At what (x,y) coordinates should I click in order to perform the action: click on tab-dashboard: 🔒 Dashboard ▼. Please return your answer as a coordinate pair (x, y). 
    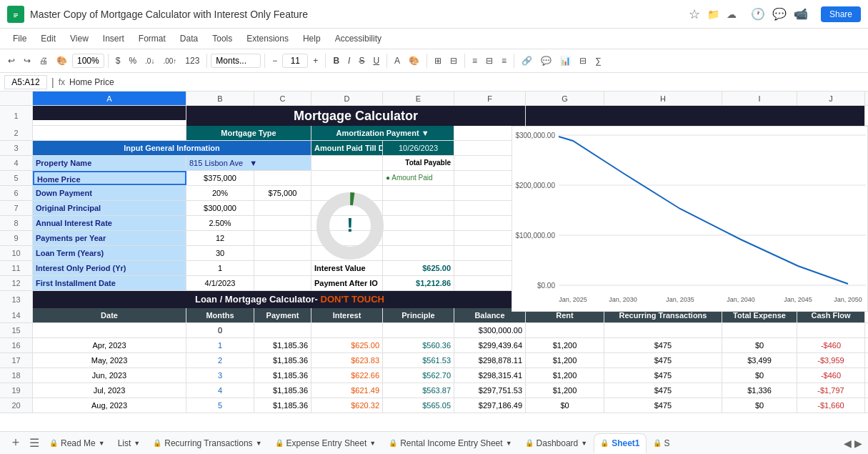
    Looking at the image, I should click on (557, 443).